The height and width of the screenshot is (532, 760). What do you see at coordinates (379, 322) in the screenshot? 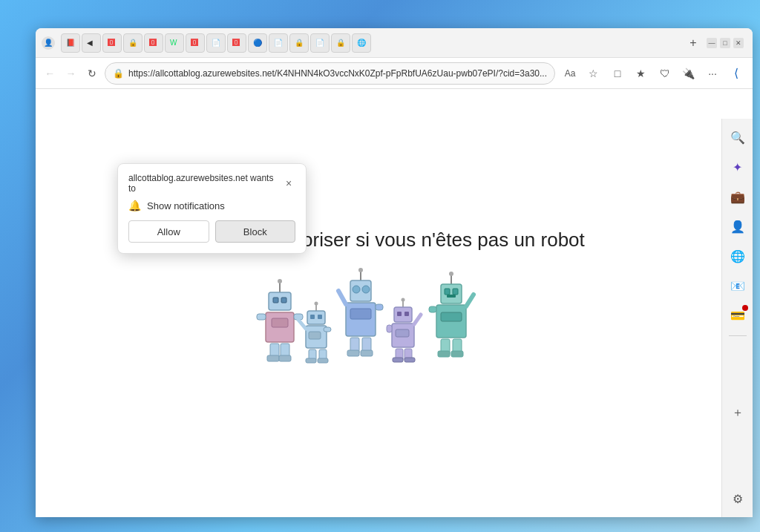
I see `robots-illustration` at bounding box center [379, 322].